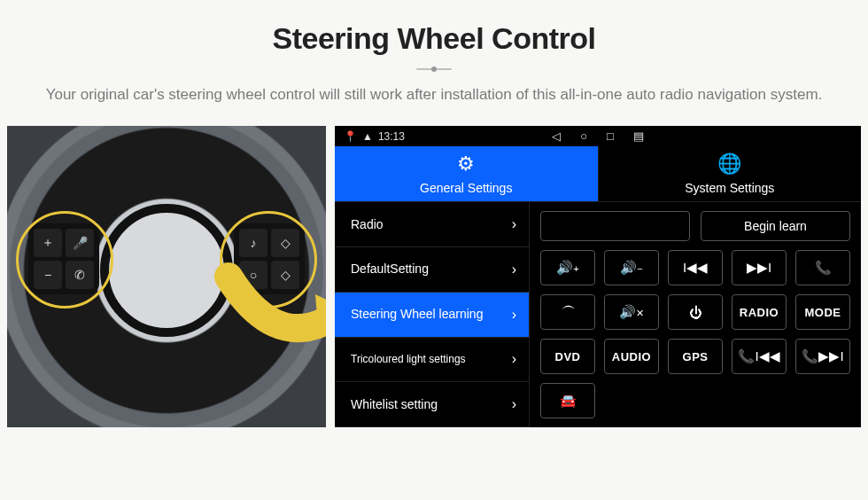 This screenshot has height=500, width=868. What do you see at coordinates (730, 174) in the screenshot?
I see `tab-system-settings: 🌐 System Settings` at bounding box center [730, 174].